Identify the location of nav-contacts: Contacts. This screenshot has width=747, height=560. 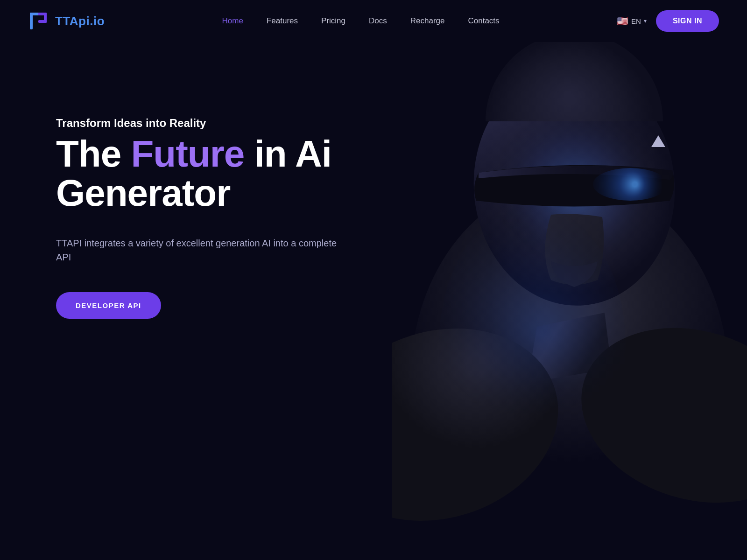
(484, 21).